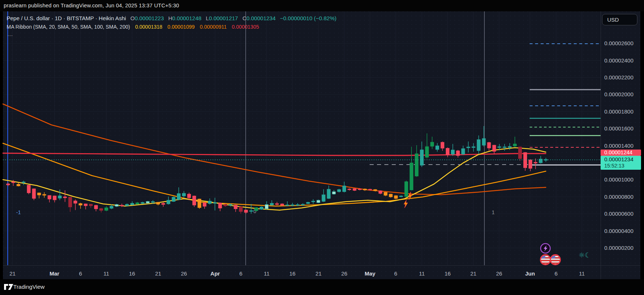  What do you see at coordinates (619, 145) in the screenshot?
I see `price-axis-label: 0.00001400` at bounding box center [619, 145].